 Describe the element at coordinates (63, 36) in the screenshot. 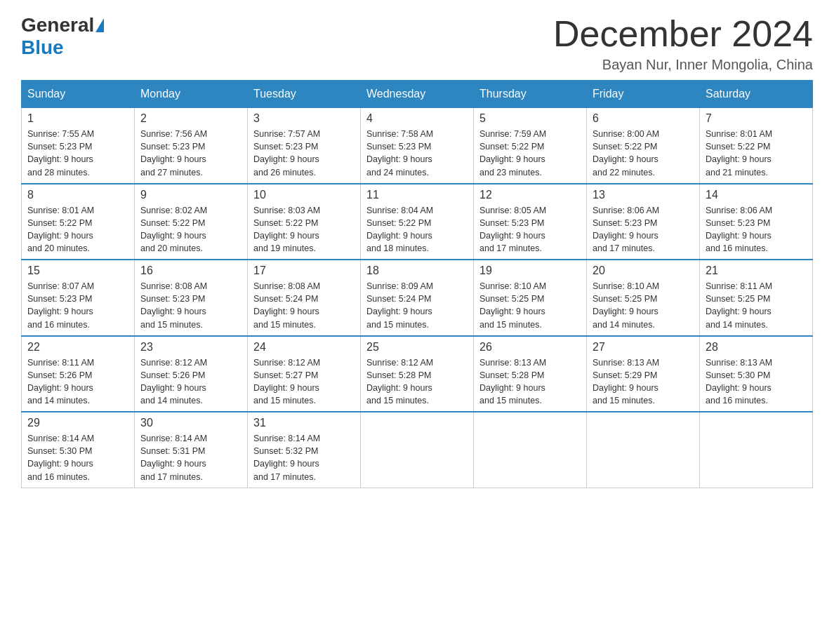

I see `logo: General Blue` at that location.